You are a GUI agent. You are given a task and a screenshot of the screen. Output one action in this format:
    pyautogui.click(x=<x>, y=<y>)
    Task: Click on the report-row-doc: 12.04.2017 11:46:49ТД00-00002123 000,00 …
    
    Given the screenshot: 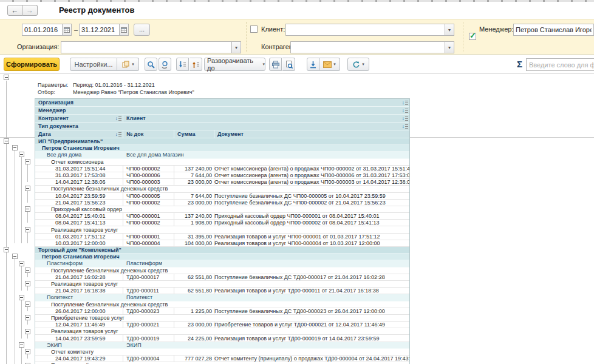 What is the action you would take?
    pyautogui.click(x=222, y=325)
    